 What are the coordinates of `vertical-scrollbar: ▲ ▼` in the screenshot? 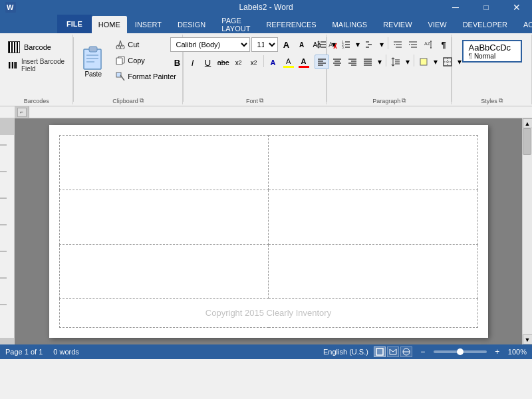 It's located at (527, 231).